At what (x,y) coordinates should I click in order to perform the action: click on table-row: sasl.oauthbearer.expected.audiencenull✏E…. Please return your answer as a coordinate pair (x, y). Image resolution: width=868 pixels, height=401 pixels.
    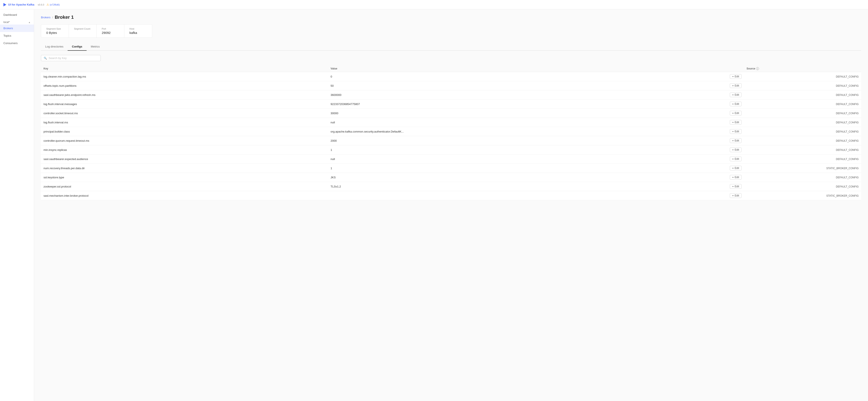
    Looking at the image, I should click on (451, 159).